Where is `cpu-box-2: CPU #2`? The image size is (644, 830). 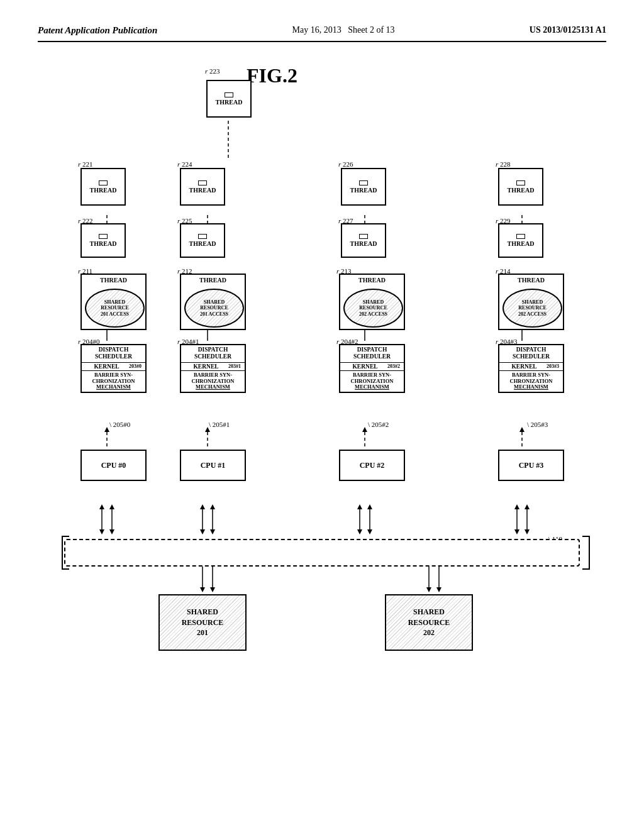 cpu-box-2: CPU #2 is located at coordinates (372, 465).